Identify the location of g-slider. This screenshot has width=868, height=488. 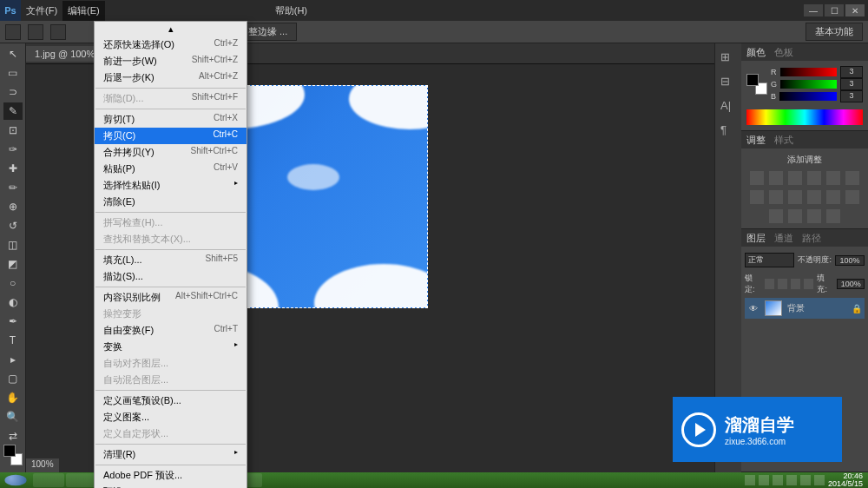
(809, 84).